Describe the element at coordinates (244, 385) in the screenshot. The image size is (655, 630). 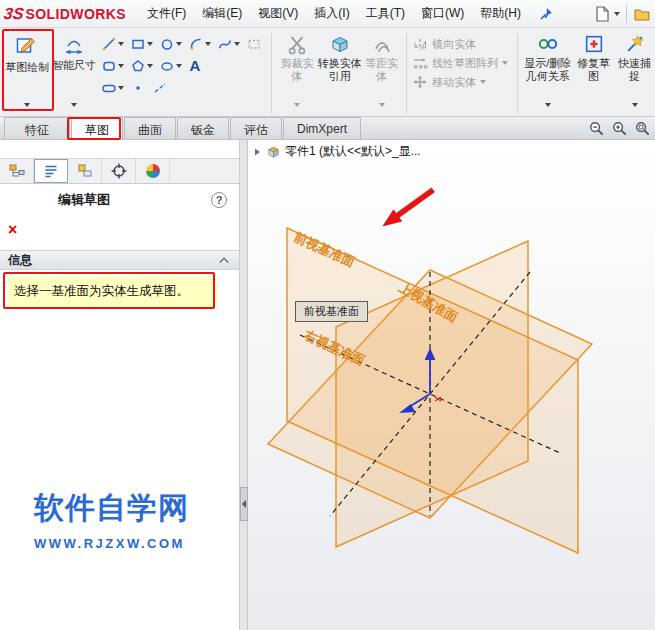
I see `panel-splitter` at that location.